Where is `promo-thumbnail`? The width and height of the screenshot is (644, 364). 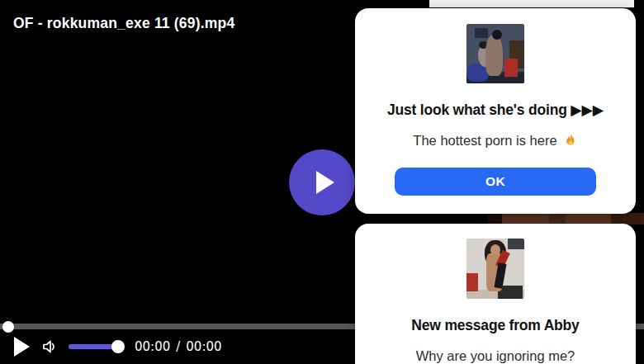 promo-thumbnail is located at coordinates (495, 54).